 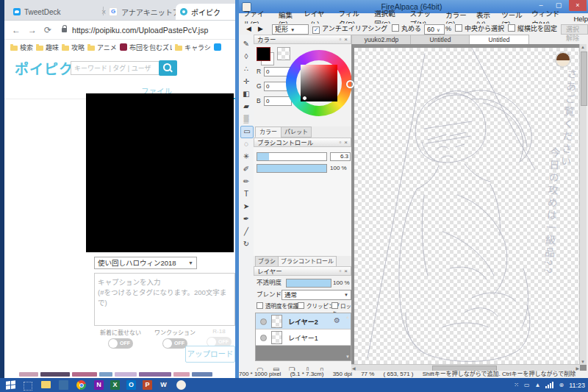 What do you see at coordinates (28, 386) in the screenshot?
I see `task-view-icon` at bounding box center [28, 386].